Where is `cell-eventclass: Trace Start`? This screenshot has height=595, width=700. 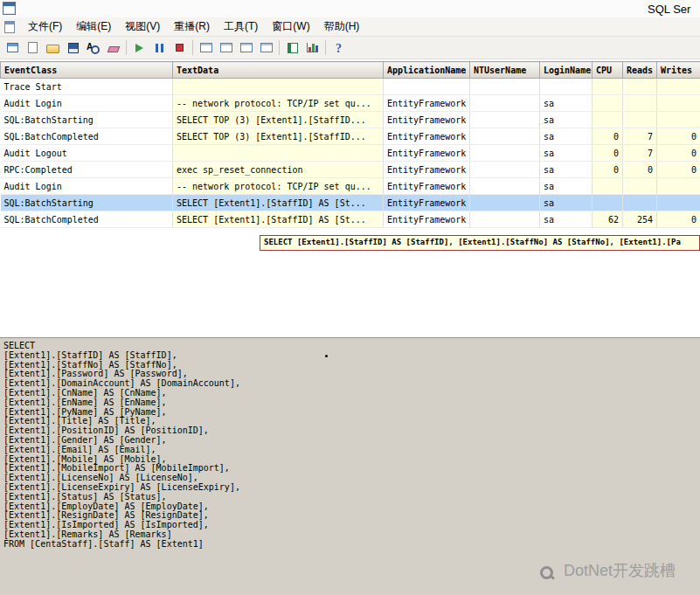 cell-eventclass: Trace Start is located at coordinates (87, 87).